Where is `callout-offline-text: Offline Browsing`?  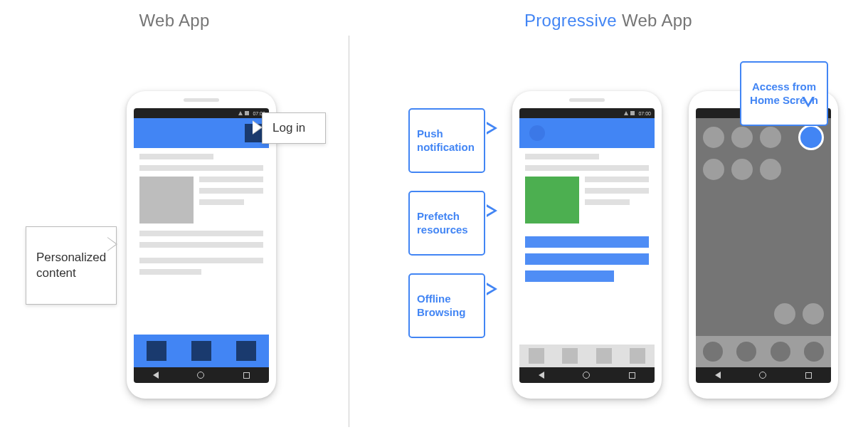
callout-offline-text: Offline Browsing is located at coordinates (441, 305).